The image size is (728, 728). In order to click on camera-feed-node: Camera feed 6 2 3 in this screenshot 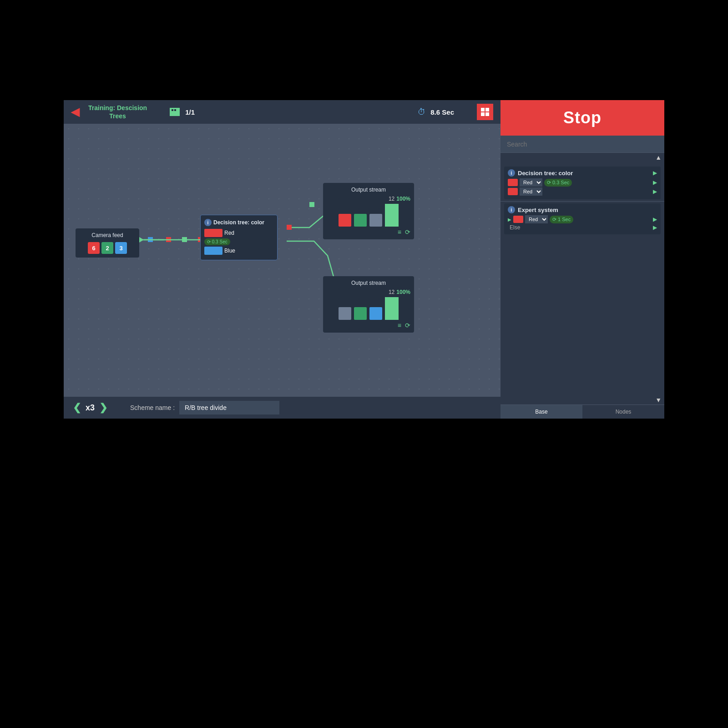, I will do `click(107, 243)`.